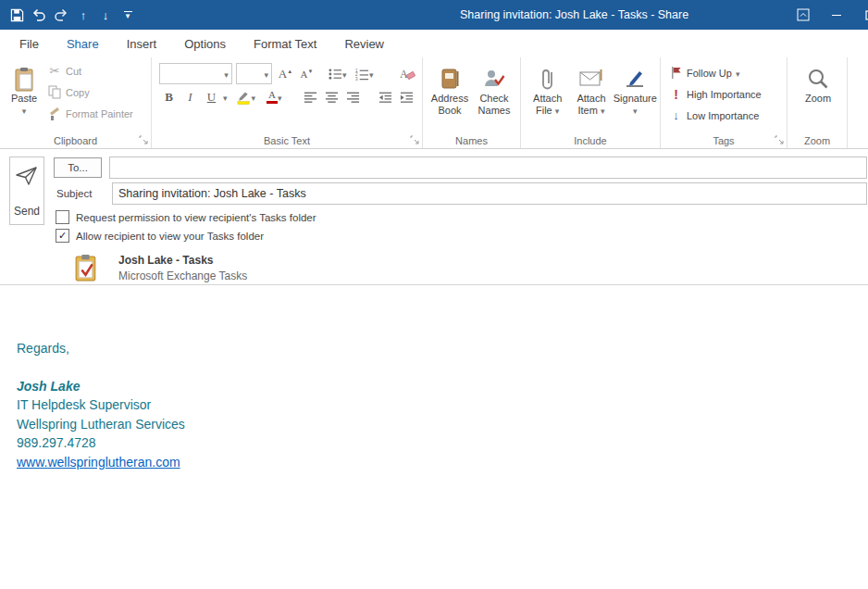 This screenshot has height=589, width=868. I want to click on tab-options: Options, so click(205, 44).